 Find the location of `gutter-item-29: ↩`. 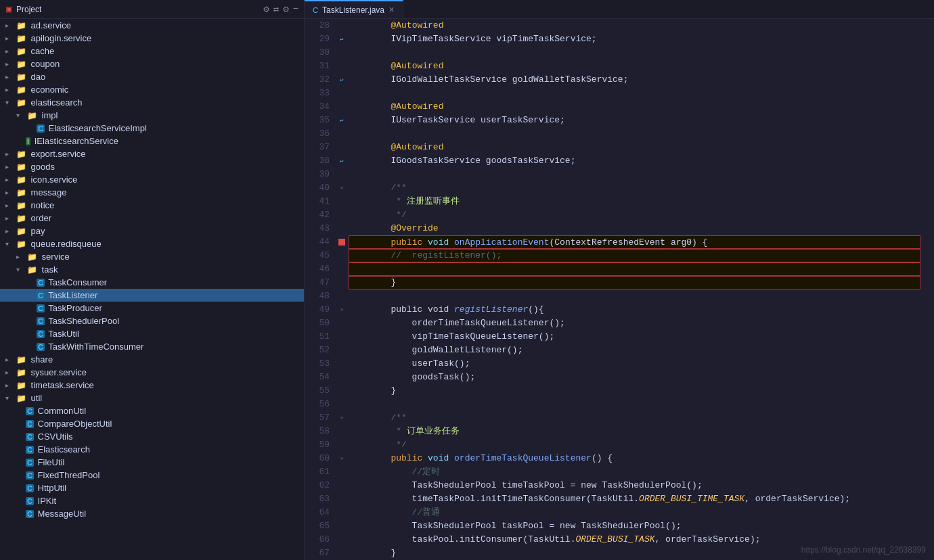

gutter-item-29: ↩ is located at coordinates (342, 39).